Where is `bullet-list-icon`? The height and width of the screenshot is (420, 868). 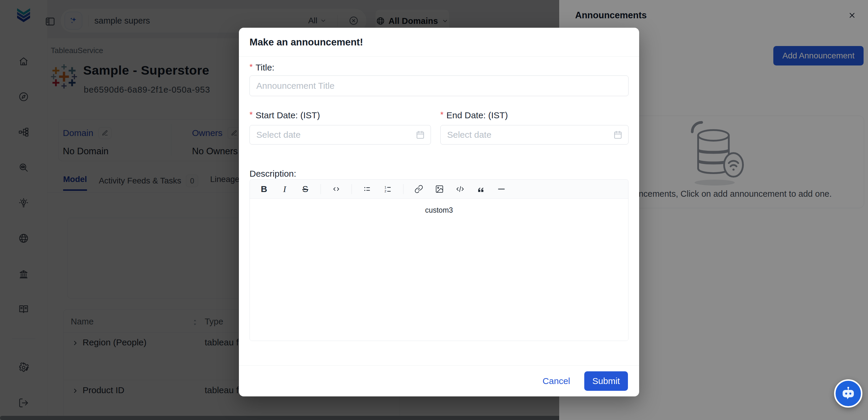
bullet-list-icon is located at coordinates (367, 189).